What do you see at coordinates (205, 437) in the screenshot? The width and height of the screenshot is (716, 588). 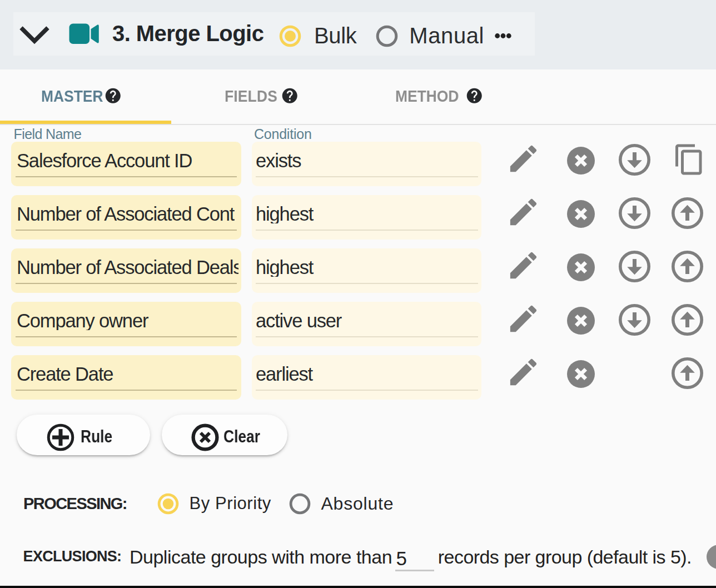 I see `x-circle-icon` at bounding box center [205, 437].